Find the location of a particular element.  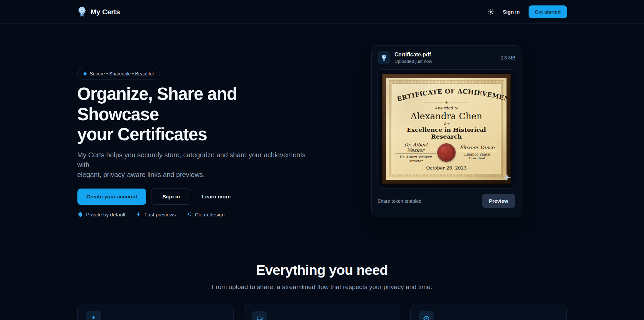

hero-sign-in-button: Sign in is located at coordinates (171, 197).